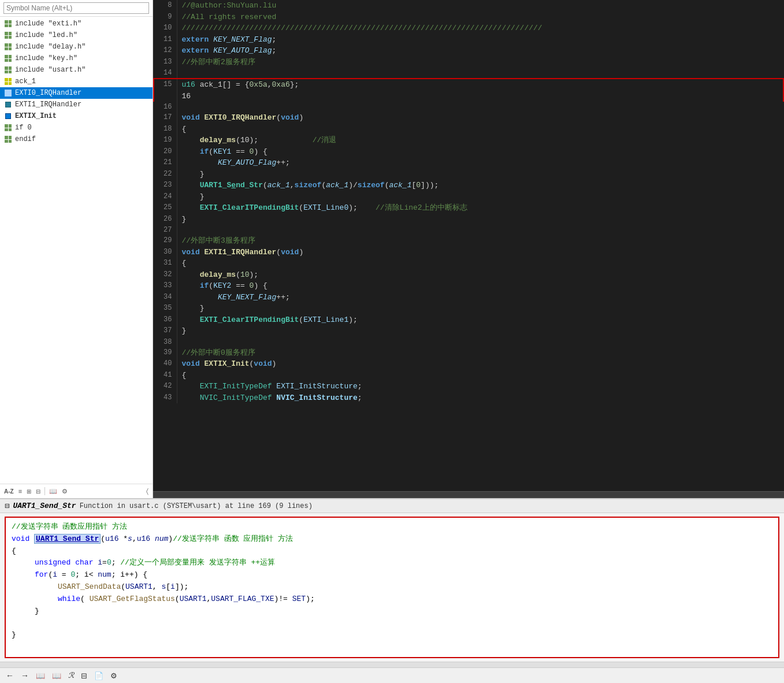  Describe the element at coordinates (165, 73) in the screenshot. I see `line-number: 14` at that location.